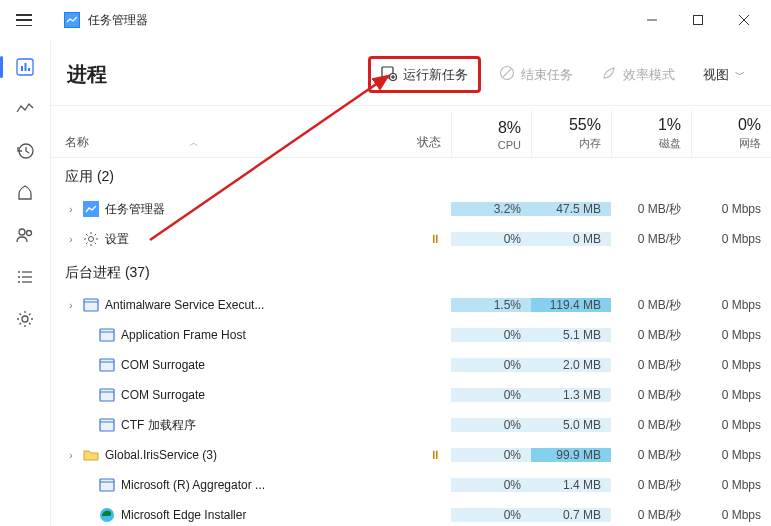 This screenshot has width=771, height=526. Describe the element at coordinates (25, 151) in the screenshot. I see `sidebar-history` at that location.